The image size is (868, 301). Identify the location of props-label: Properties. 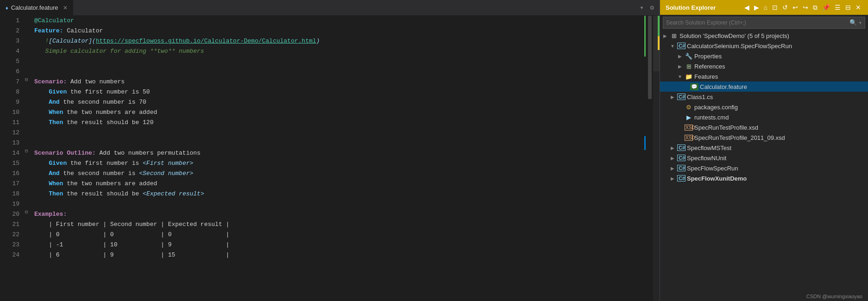
(781, 56).